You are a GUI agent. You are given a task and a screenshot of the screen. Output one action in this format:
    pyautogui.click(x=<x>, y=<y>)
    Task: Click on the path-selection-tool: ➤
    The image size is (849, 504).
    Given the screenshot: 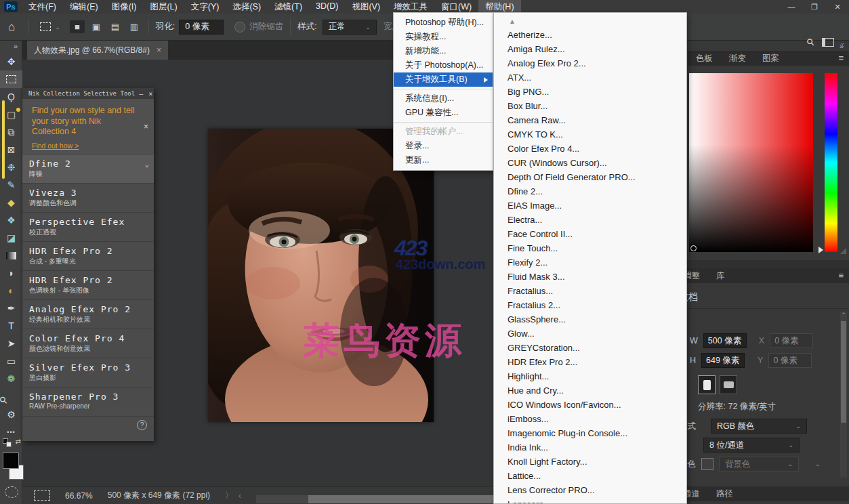 What is the action you would take?
    pyautogui.click(x=11, y=343)
    